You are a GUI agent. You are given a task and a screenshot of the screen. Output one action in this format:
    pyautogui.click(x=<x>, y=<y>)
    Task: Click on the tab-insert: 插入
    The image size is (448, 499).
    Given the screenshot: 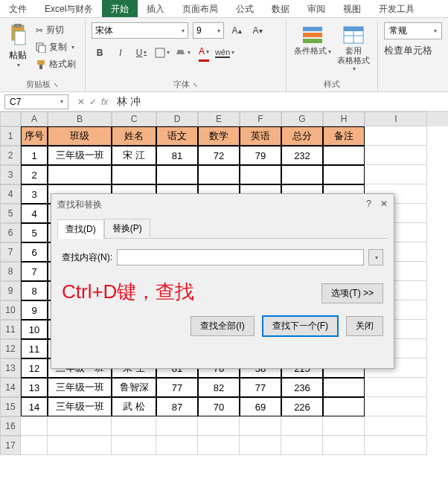 What is the action you would take?
    pyautogui.click(x=156, y=9)
    